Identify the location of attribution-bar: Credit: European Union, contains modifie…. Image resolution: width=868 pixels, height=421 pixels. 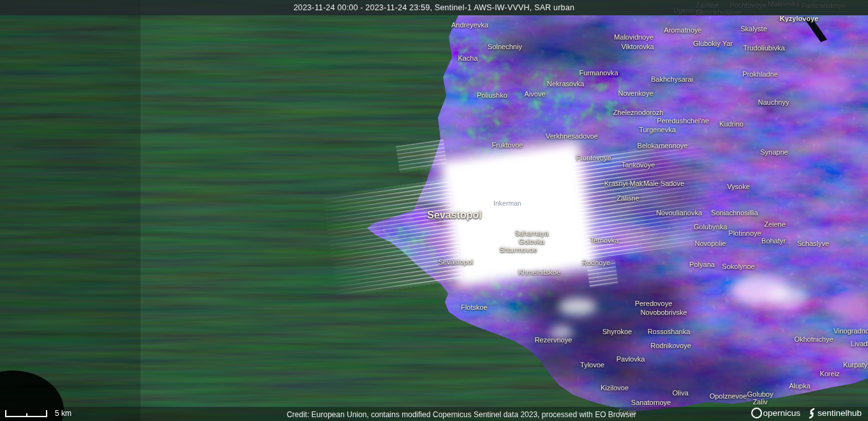
(434, 414).